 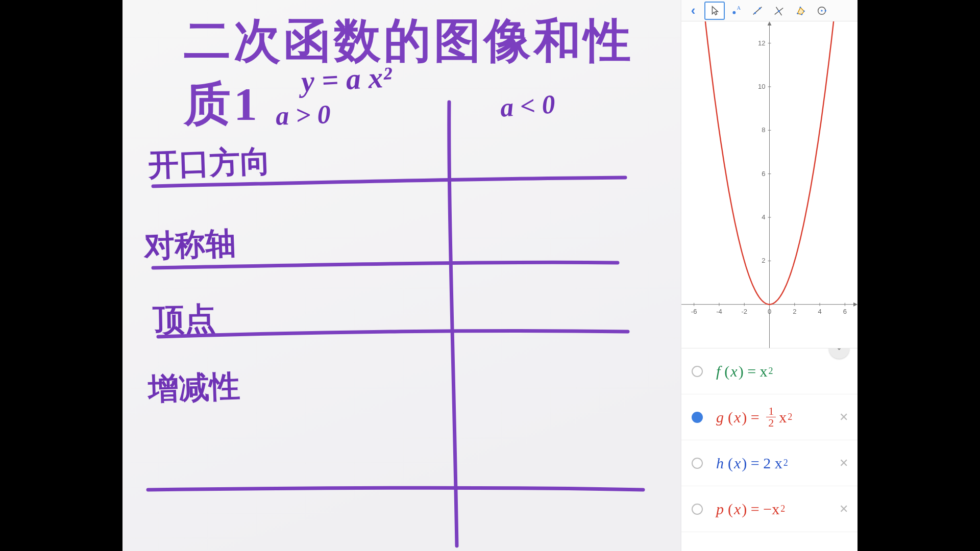 I want to click on svg-text: 12, so click(x=762, y=43).